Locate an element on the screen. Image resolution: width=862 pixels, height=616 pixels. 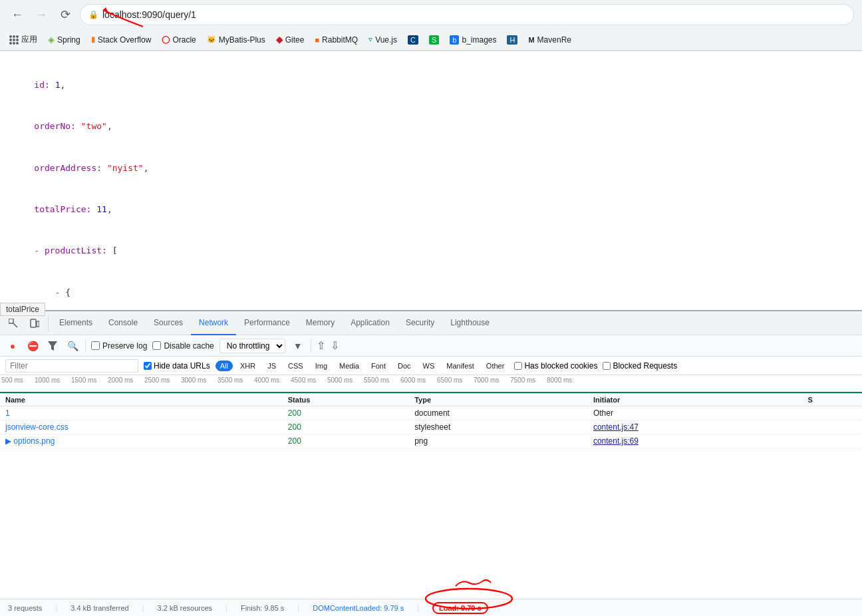
timeline-label: 500 ms is located at coordinates (17, 381).